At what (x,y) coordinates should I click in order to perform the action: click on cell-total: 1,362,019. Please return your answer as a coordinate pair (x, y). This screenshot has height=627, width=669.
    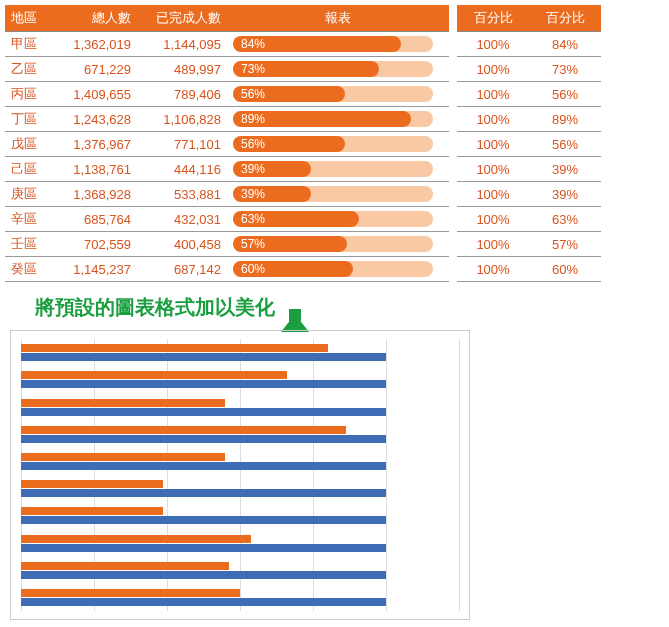
    Looking at the image, I should click on (96, 44).